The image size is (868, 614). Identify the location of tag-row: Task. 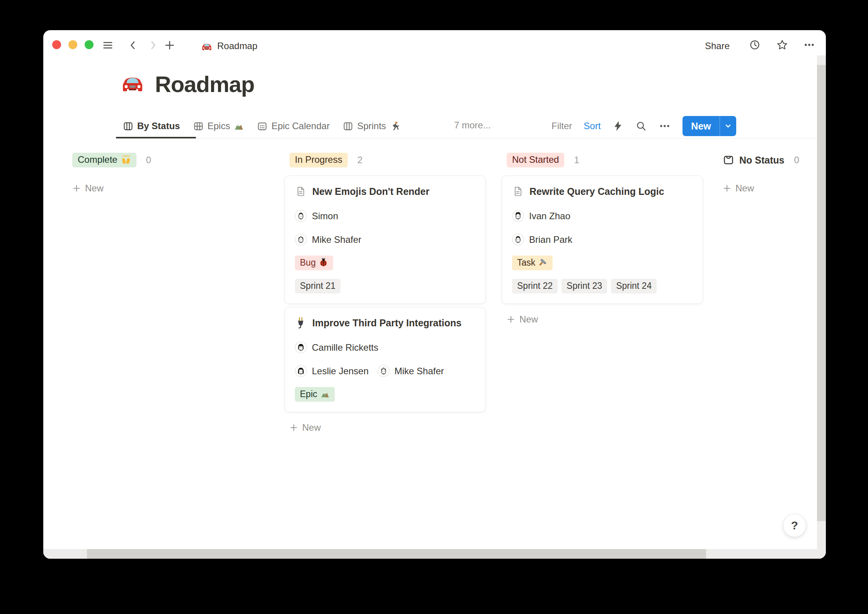
(602, 263).